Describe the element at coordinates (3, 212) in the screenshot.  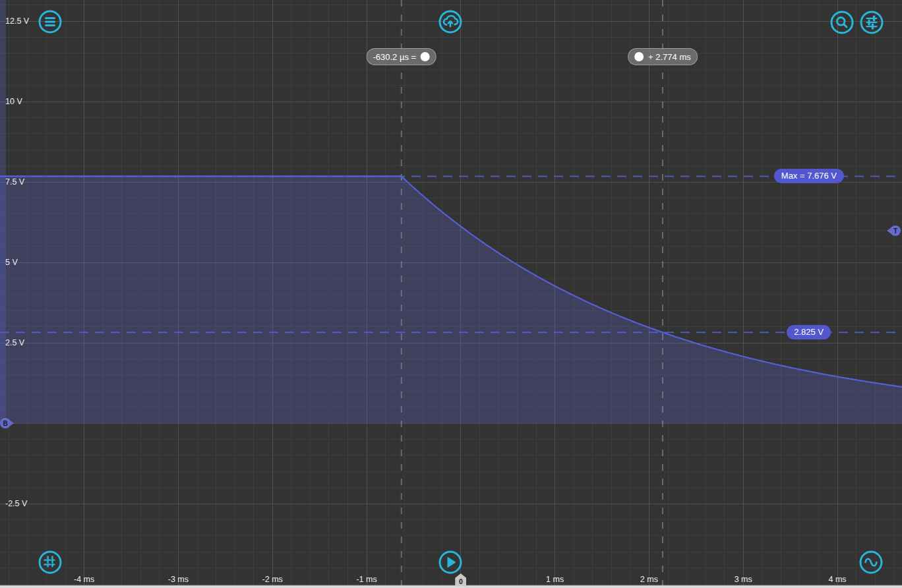
I see `waveform-left-edge-fill` at that location.